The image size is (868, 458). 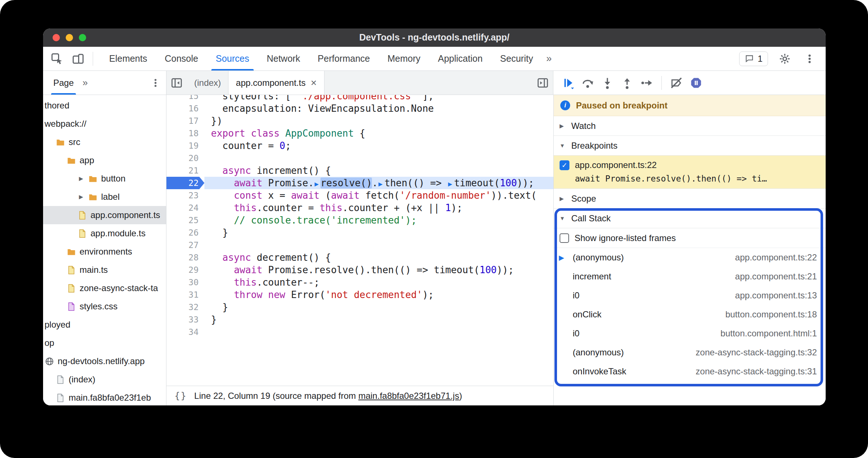 What do you see at coordinates (185, 108) in the screenshot?
I see `line-number: 16` at bounding box center [185, 108].